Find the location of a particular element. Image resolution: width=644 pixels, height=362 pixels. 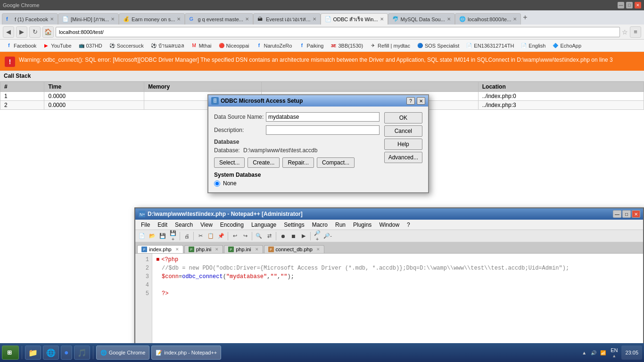

minimize-icon: — is located at coordinates (621, 5).